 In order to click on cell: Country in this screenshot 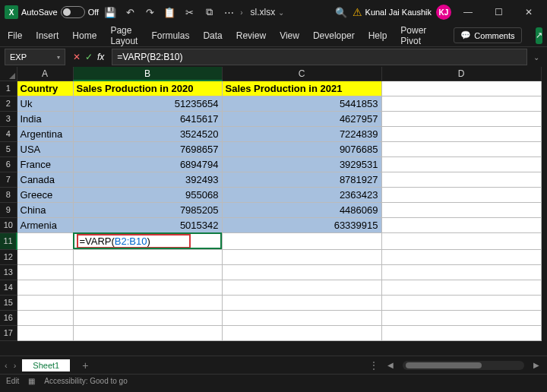, I will do `click(45, 88)`.